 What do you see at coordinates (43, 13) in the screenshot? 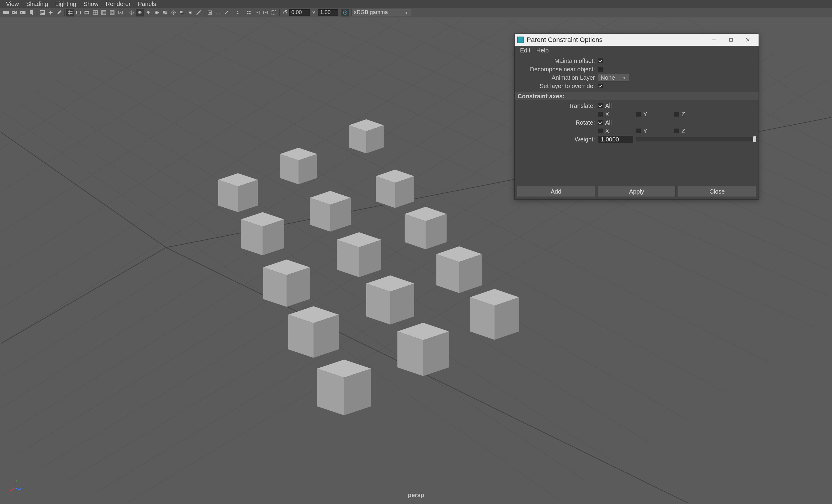
I see `image-plane-icon` at bounding box center [43, 13].